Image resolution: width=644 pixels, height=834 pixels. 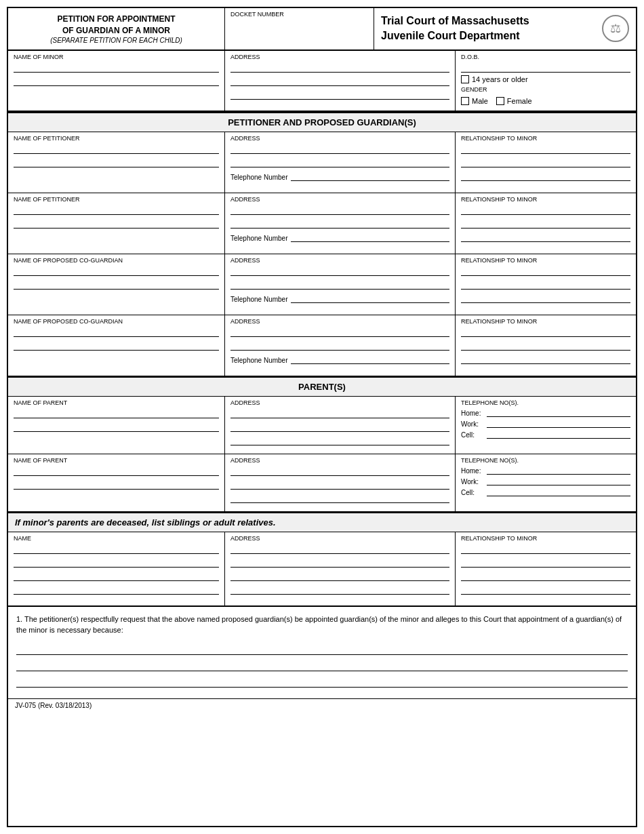 I want to click on relatives-relationship-field2, so click(x=546, y=562).